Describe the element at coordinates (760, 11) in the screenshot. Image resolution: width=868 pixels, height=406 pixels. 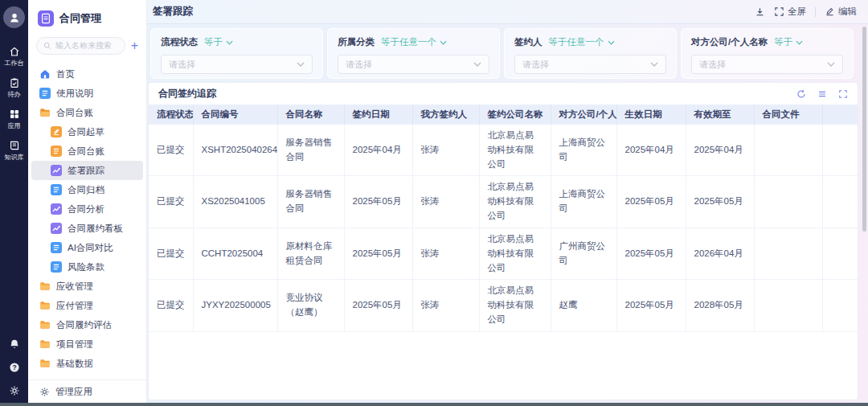
I see `download-icon` at that location.